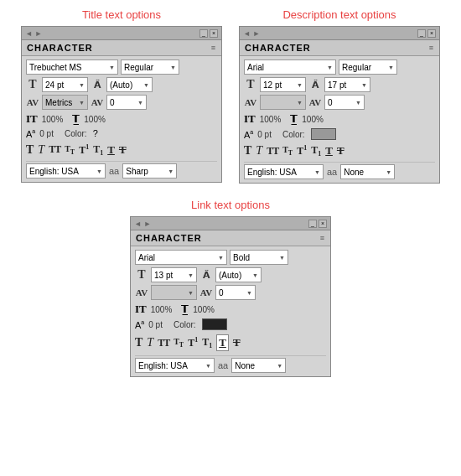 Image resolution: width=461 pixels, height=476 pixels. Describe the element at coordinates (149, 171) in the screenshot. I see `title-antialias-select: Sharp▼` at that location.